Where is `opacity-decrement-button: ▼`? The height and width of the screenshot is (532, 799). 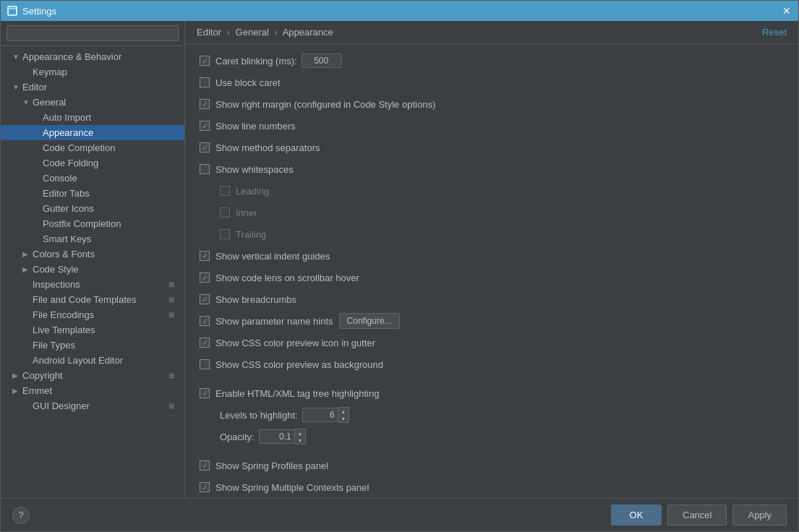 opacity-decrement-button: ▼ is located at coordinates (300, 440).